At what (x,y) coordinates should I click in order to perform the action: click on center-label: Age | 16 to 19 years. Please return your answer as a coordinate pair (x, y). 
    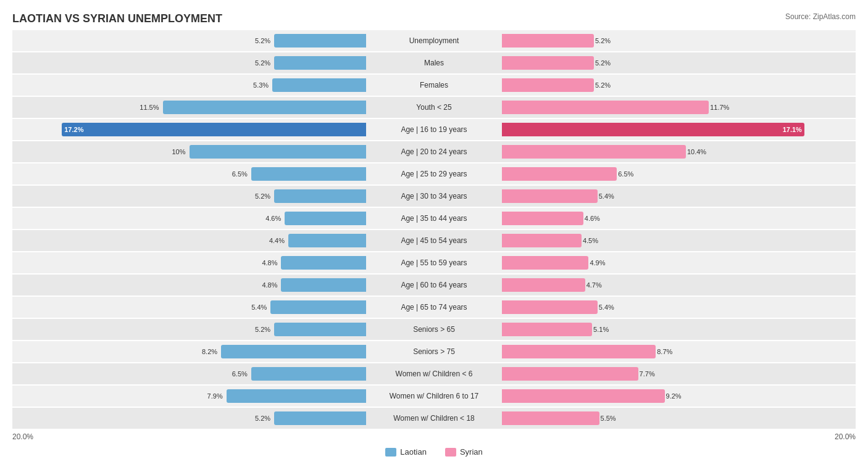
    Looking at the image, I should click on (434, 130).